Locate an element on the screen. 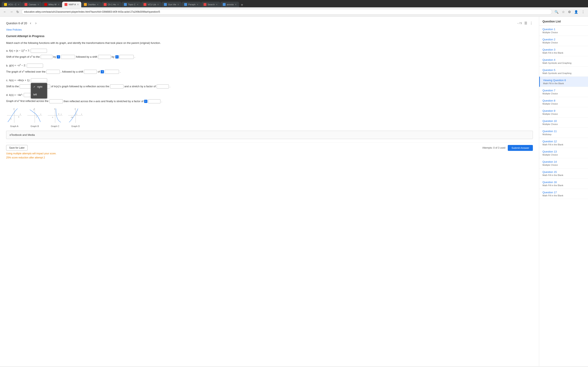  reload-button: ↻ is located at coordinates (18, 12).